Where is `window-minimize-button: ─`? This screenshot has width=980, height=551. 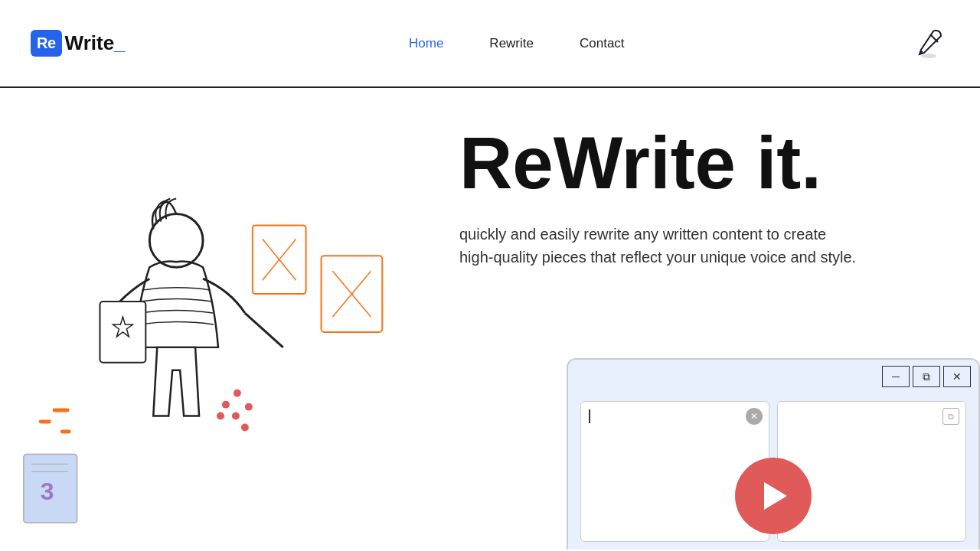 window-minimize-button: ─ is located at coordinates (896, 377).